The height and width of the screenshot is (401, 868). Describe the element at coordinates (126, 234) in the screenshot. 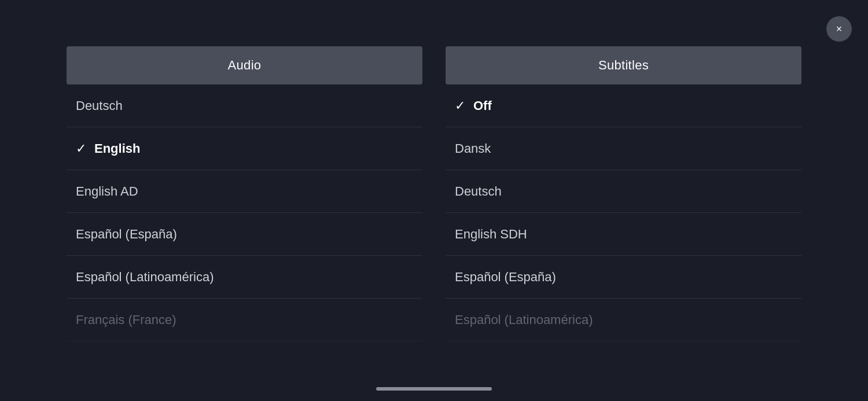

I see `audio-item-label: Español (España)` at that location.